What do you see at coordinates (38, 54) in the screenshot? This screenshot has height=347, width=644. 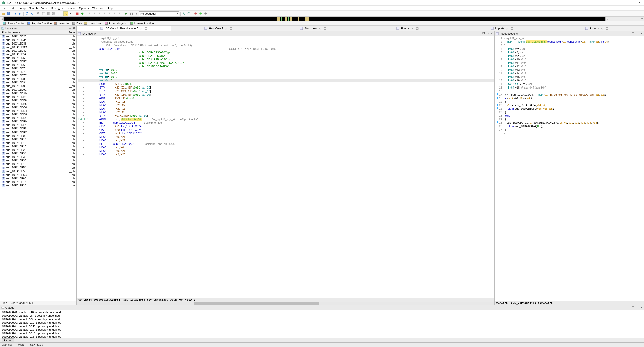 I see `function-row: fsub_10E416D54__ob` at bounding box center [38, 54].